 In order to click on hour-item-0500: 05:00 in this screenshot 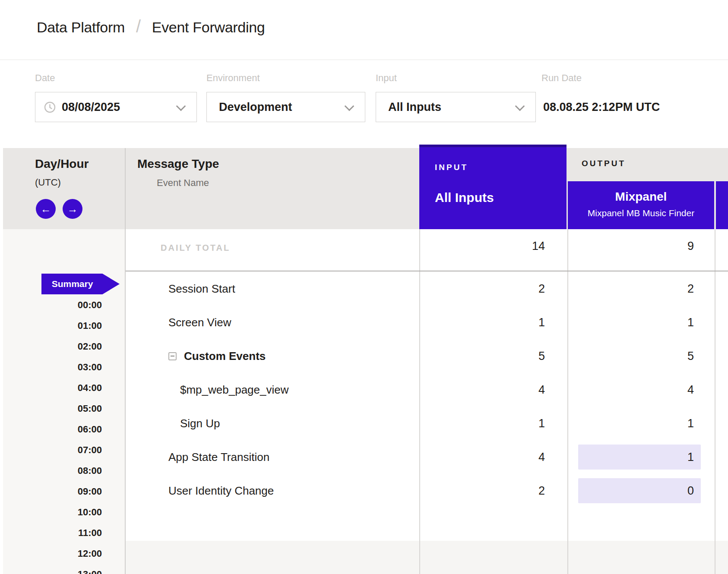, I will do `click(53, 409)`.